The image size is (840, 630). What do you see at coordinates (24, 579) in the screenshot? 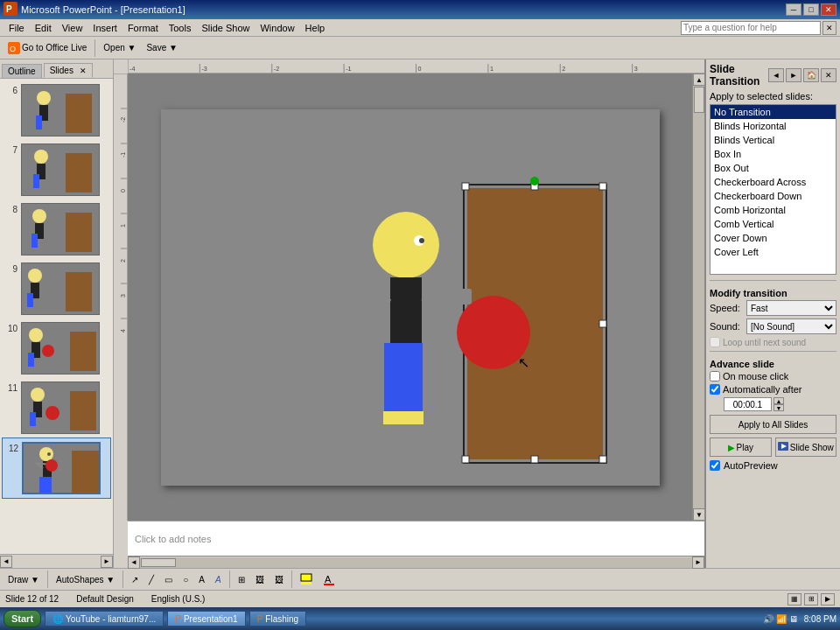
I see `draw-button: Draw ▼` at bounding box center [24, 579].